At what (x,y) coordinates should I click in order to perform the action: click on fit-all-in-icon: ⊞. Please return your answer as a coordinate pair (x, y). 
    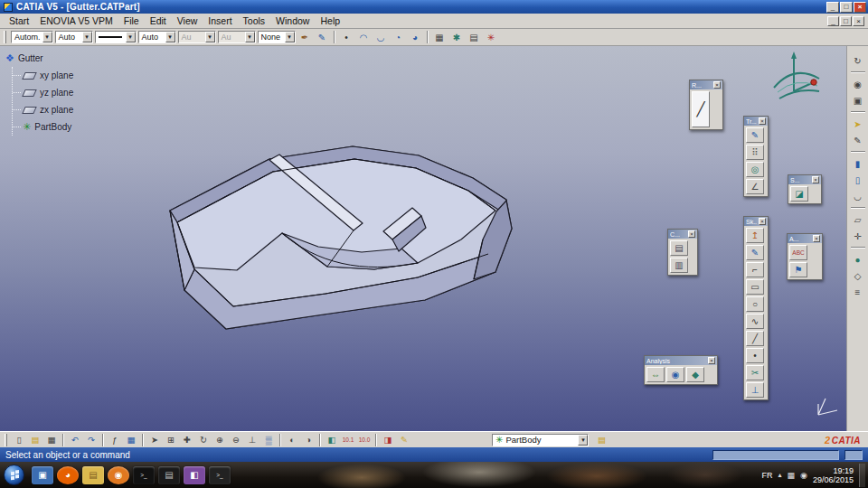
    Looking at the image, I should click on (171, 439).